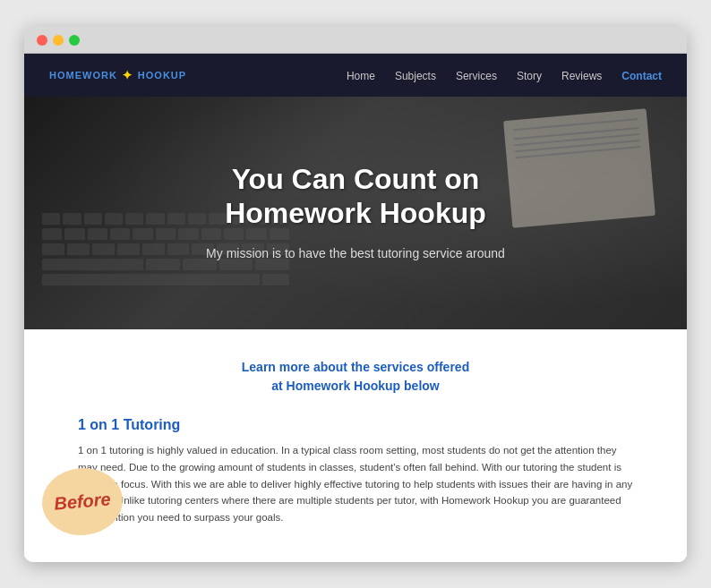 This screenshot has width=711, height=588. Describe the element at coordinates (579, 168) in the screenshot. I see `notebook-decoration` at that location.